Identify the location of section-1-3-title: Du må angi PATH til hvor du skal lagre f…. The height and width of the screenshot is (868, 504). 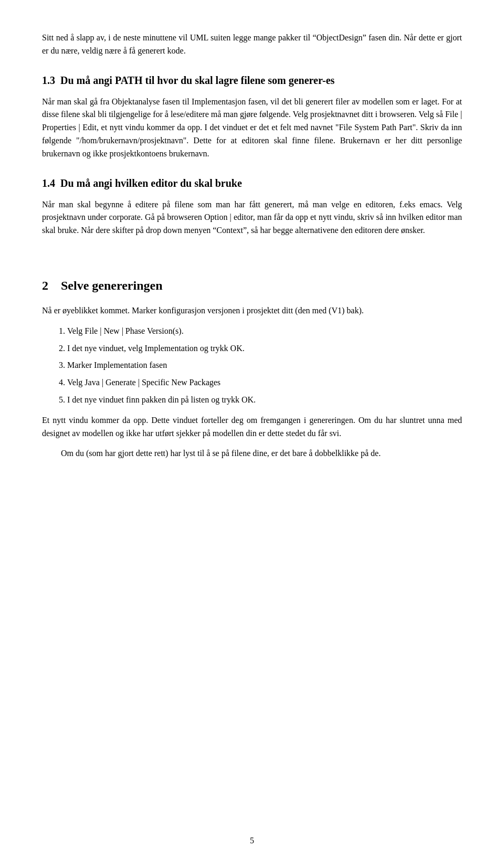
(197, 80).